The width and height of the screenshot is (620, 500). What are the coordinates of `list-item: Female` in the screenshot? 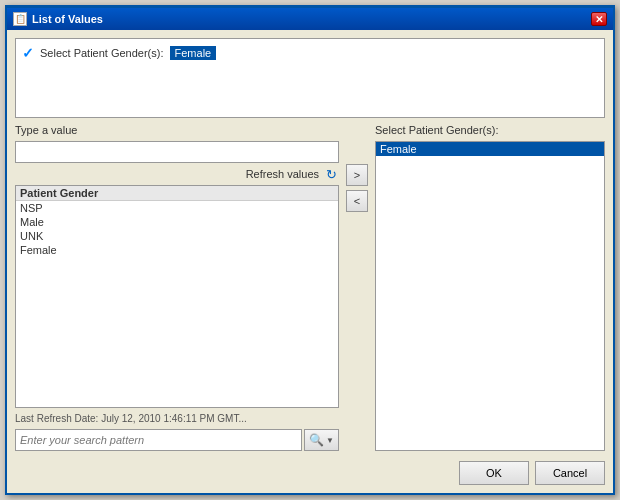 It's located at (177, 250).